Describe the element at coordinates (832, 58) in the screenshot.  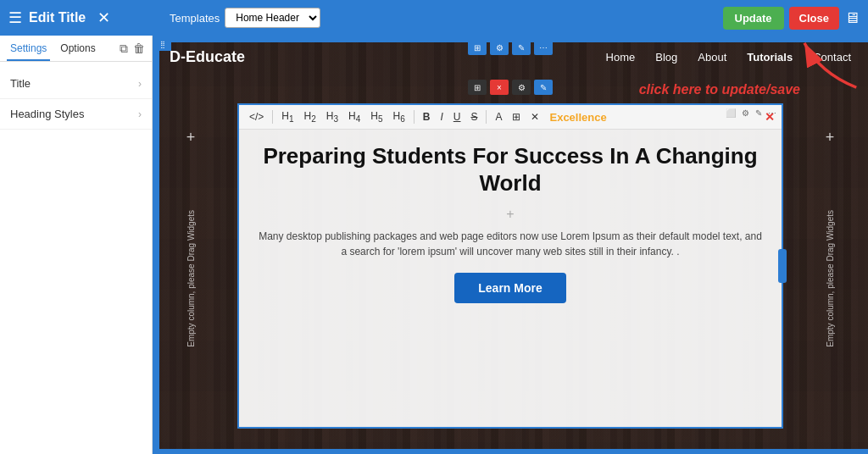
I see `nav-link-contact: Contact` at that location.